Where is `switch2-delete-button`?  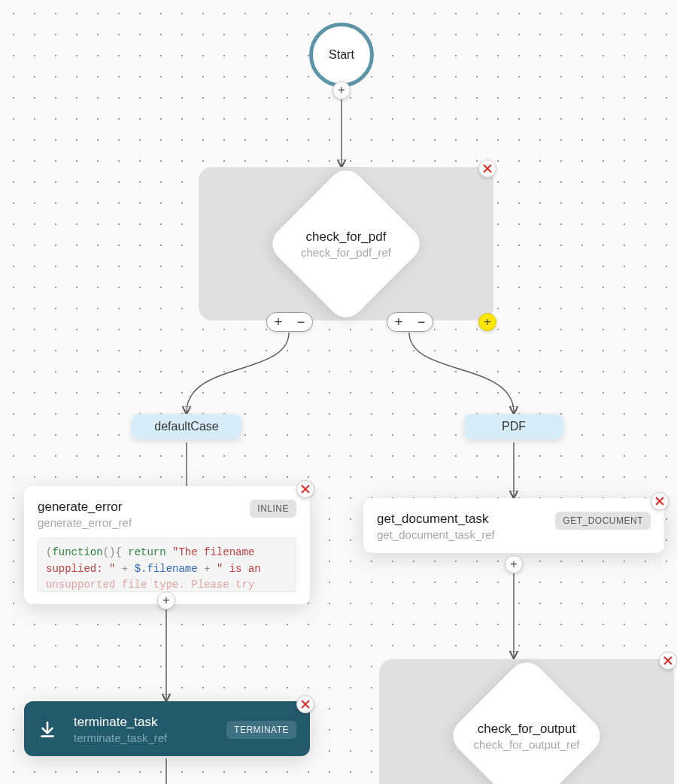 switch2-delete-button is located at coordinates (668, 661).